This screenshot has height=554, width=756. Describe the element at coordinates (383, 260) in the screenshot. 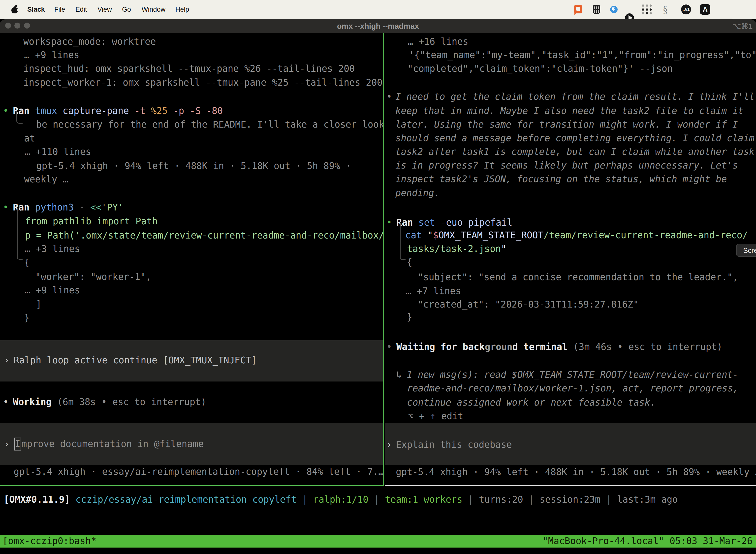

I see `pane-divider` at that location.